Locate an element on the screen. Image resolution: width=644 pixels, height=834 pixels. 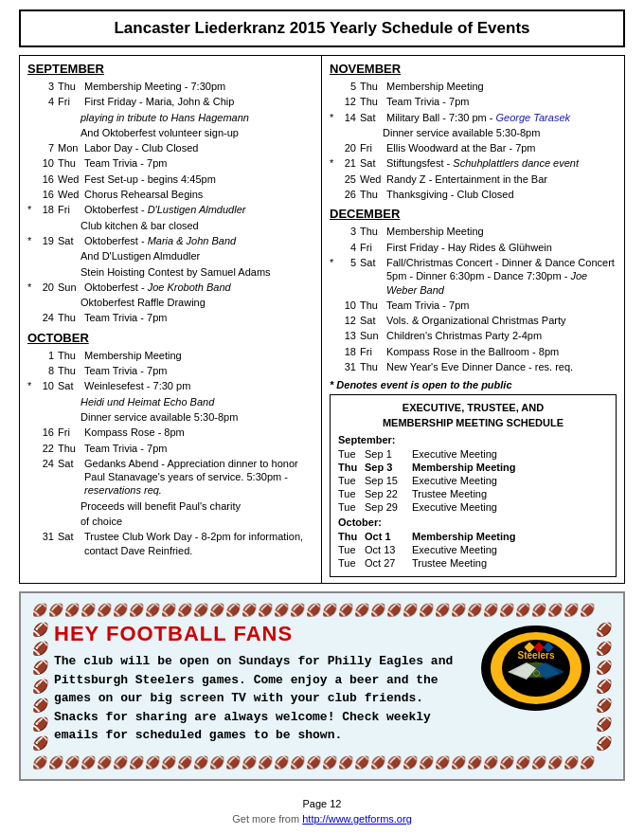
list-item: Tue Oct 13 Executive Meeting is located at coordinates (474, 550).